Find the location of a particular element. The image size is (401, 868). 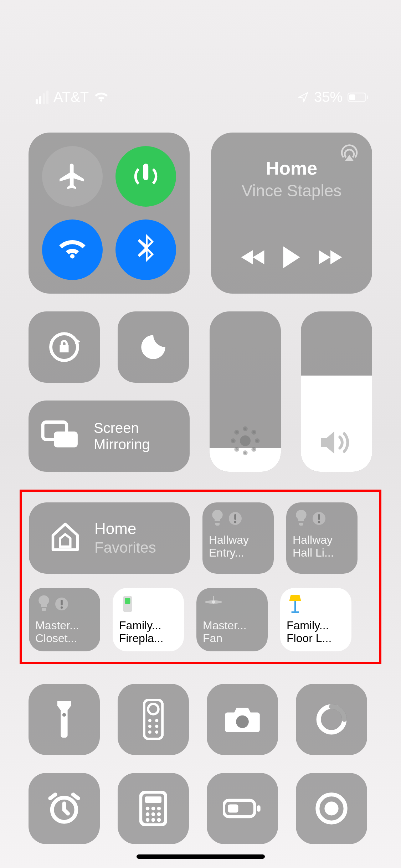

do-not-disturb-button is located at coordinates (153, 347).